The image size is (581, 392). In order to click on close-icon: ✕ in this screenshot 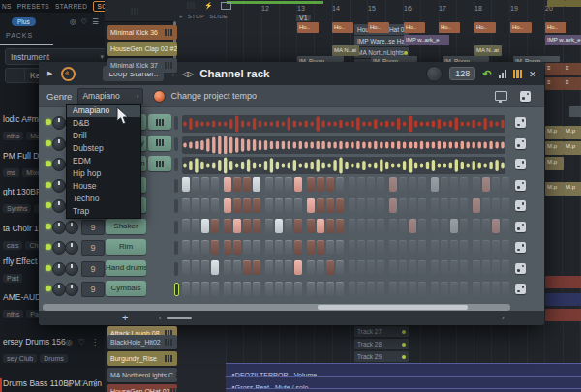, I will do `click(533, 74)`.